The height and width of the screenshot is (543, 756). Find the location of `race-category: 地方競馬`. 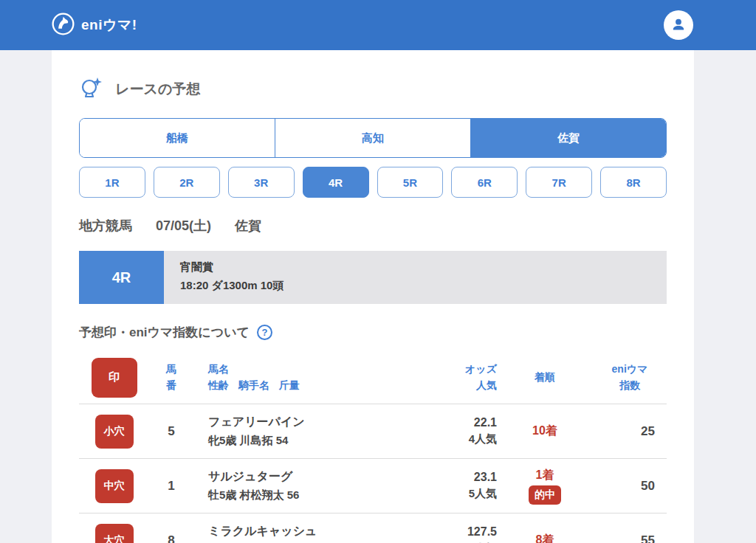

race-category: 地方競馬 is located at coordinates (106, 226).